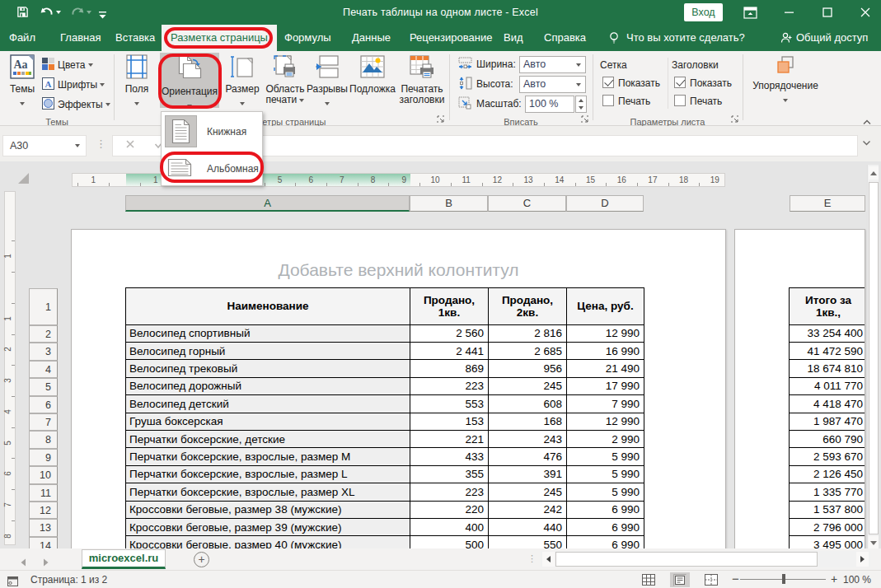 The width and height of the screenshot is (881, 588). I want to click on zoom-out-button: −, so click(735, 578).